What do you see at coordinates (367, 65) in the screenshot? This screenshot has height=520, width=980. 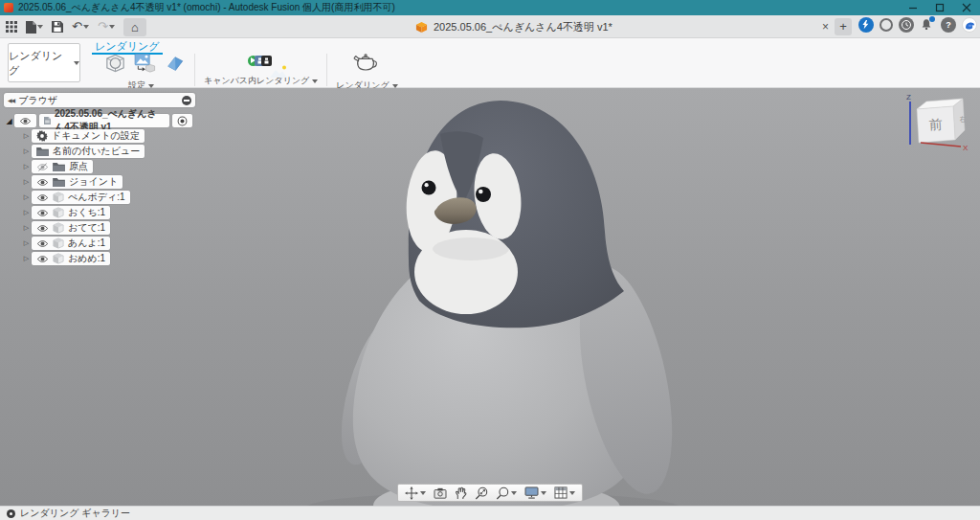 I see `render-button` at bounding box center [367, 65].